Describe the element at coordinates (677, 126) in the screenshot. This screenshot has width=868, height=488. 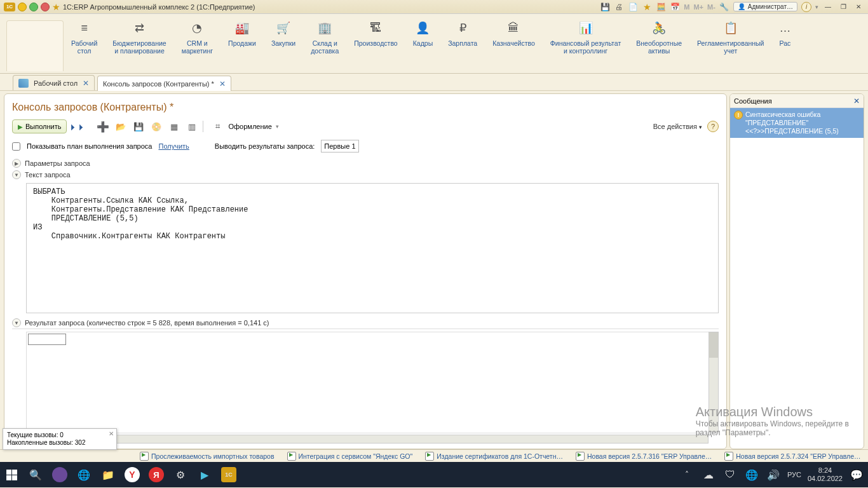
I see `all-actions-button: Все действия ▾` at that location.